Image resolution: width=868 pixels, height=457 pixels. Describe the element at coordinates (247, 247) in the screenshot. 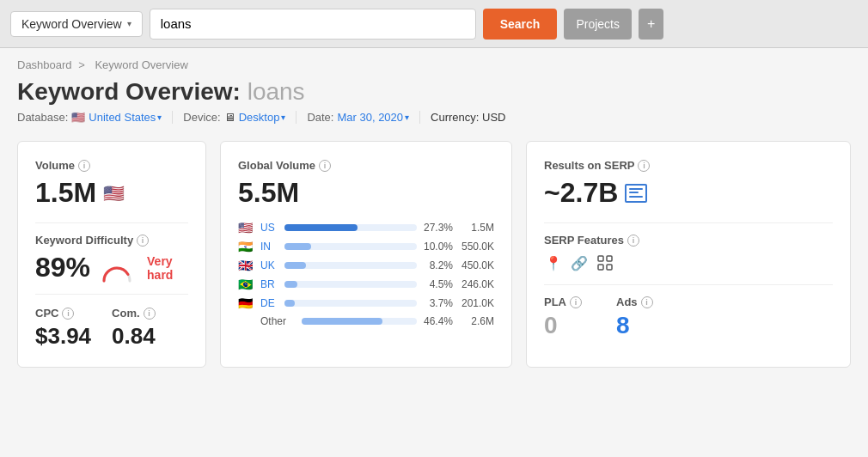

I see `bar-flag-icon: 🇮🇳` at that location.